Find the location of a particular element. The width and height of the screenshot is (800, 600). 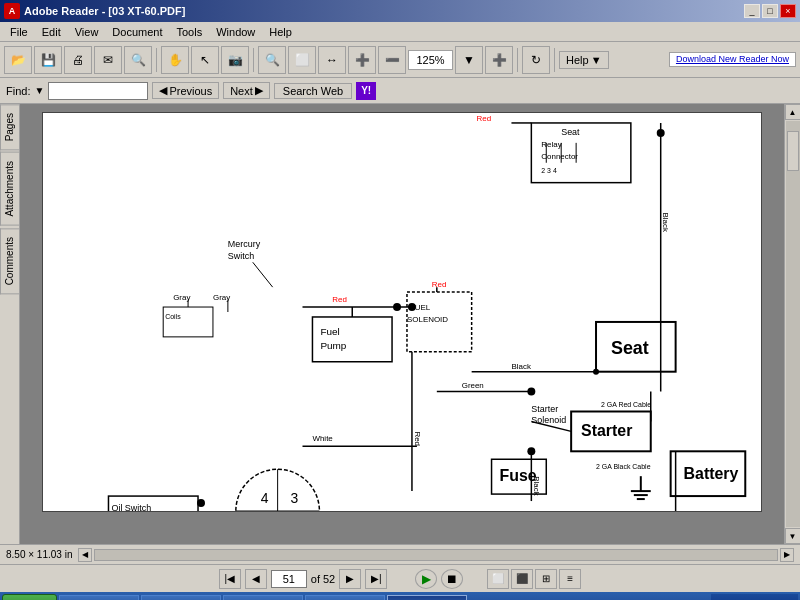

svg-text: SOLENOID is located at coordinates (428, 320).